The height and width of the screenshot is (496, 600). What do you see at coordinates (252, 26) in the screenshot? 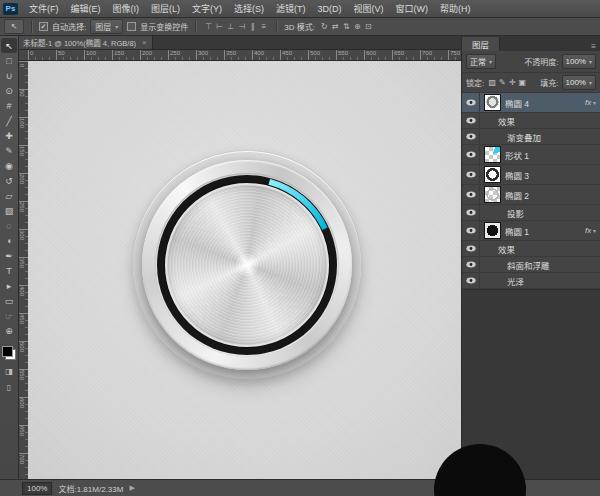
I see `align-horizontal-centers-icon: ∥` at bounding box center [252, 26].